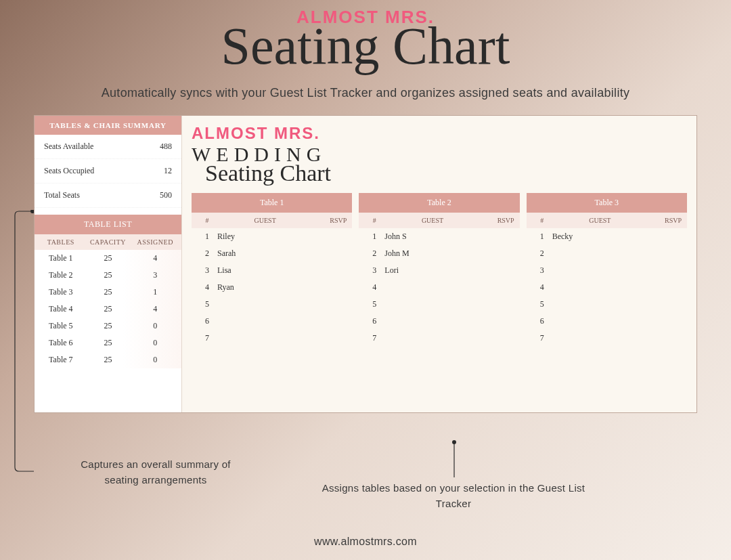 The image size is (731, 560). Describe the element at coordinates (156, 473) in the screenshot. I see `caption-left: Captures an overall summary of seating a…` at that location.